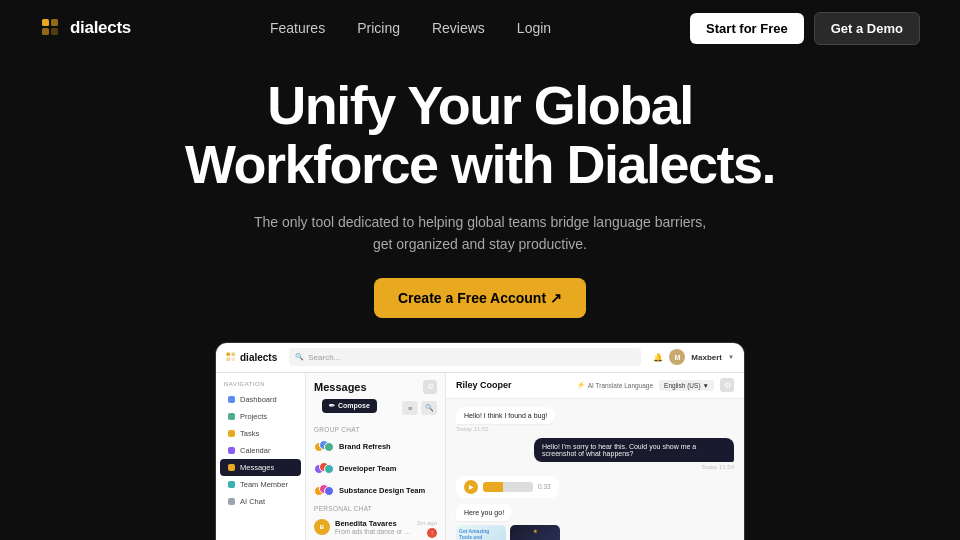 The width and height of the screenshot is (960, 540). I want to click on ai-translate-icon: ⚡, so click(581, 385).